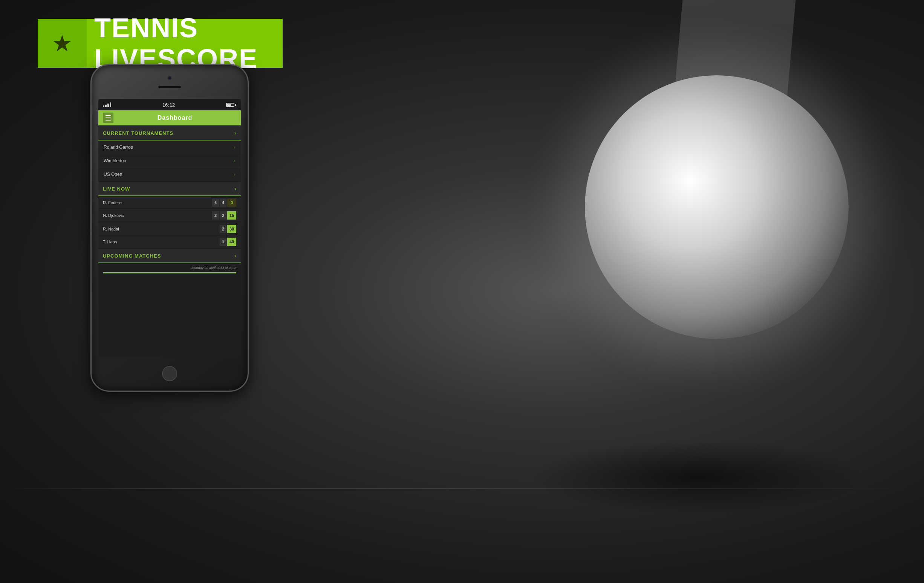  I want to click on hamburger-button, so click(108, 118).